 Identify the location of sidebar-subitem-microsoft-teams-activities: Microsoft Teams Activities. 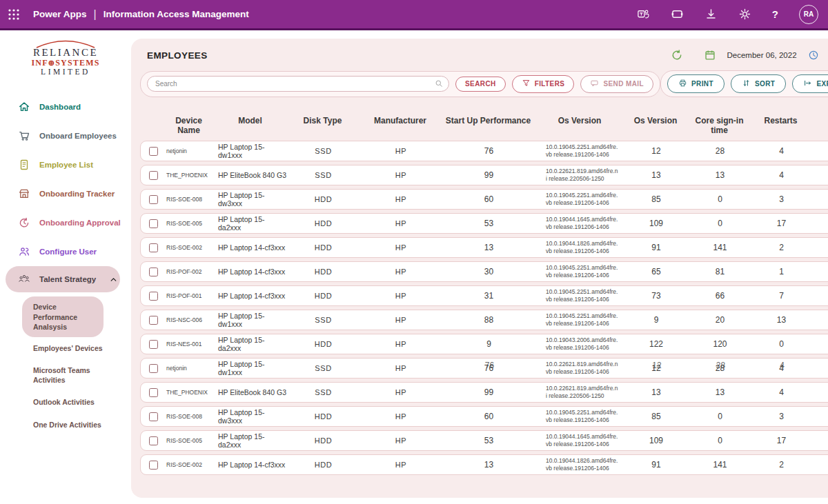
(61, 375).